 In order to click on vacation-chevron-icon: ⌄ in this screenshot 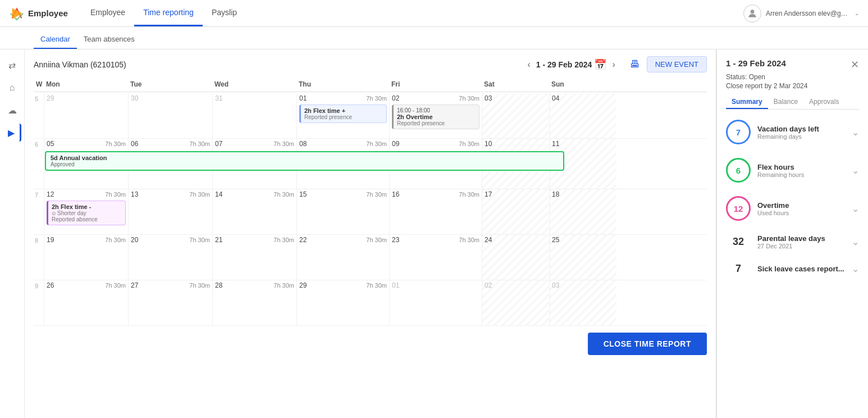, I will do `click(856, 133)`.